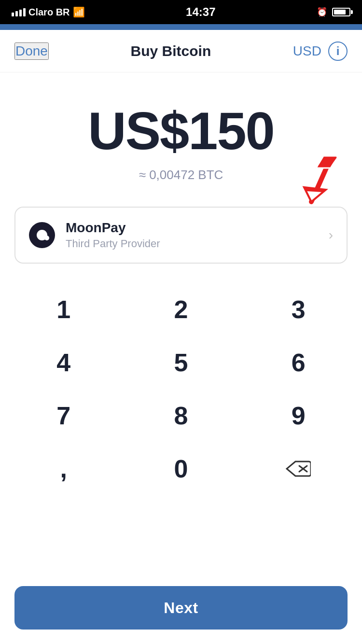 This screenshot has height=644, width=362. I want to click on key-8: 8, so click(181, 416).